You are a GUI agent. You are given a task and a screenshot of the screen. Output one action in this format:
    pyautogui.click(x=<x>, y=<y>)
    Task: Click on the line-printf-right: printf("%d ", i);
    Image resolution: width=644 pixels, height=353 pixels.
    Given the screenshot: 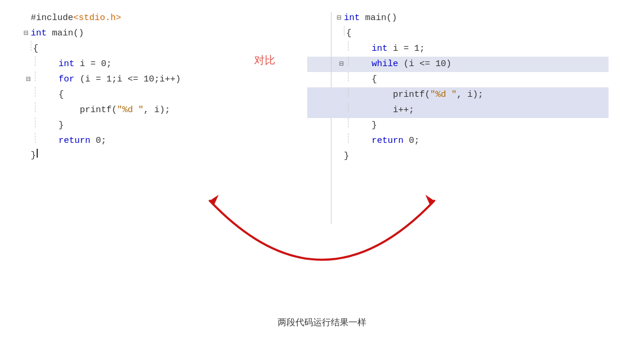 What is the action you would take?
    pyautogui.click(x=467, y=95)
    